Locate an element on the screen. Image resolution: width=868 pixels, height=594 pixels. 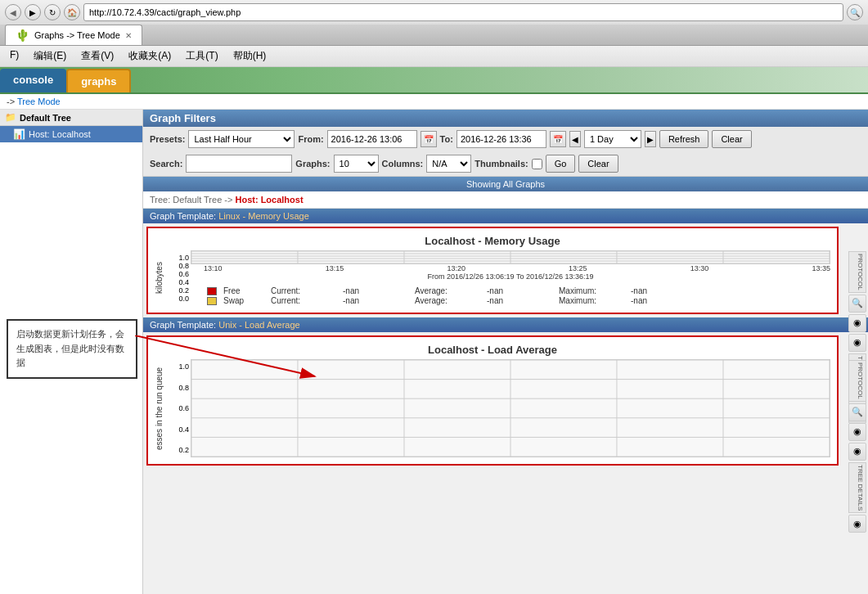
filter-row-1: Presets: Last Half Hour From: 📅 To: 📅 ◀ … is located at coordinates (506, 139).